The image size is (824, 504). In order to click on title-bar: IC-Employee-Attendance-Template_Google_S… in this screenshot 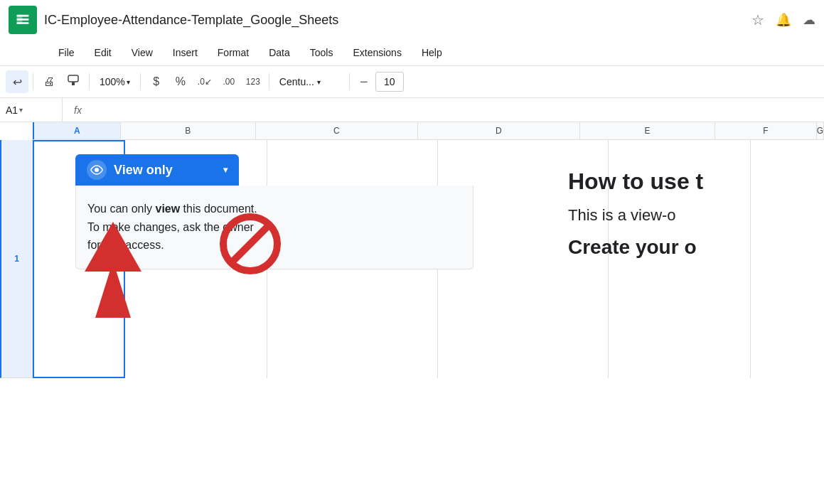, I will do `click(412, 20)`.